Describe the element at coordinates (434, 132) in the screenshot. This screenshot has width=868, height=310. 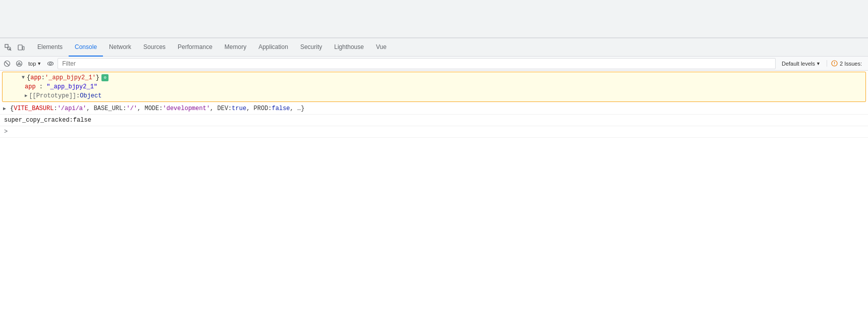
I see `console-prompt-line: >` at that location.